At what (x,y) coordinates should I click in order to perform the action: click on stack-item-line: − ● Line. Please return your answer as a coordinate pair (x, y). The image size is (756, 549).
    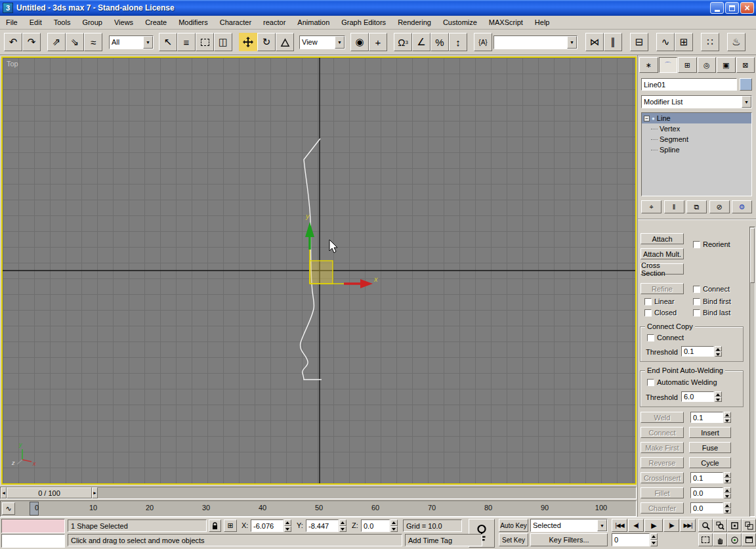
    Looking at the image, I should click on (697, 118).